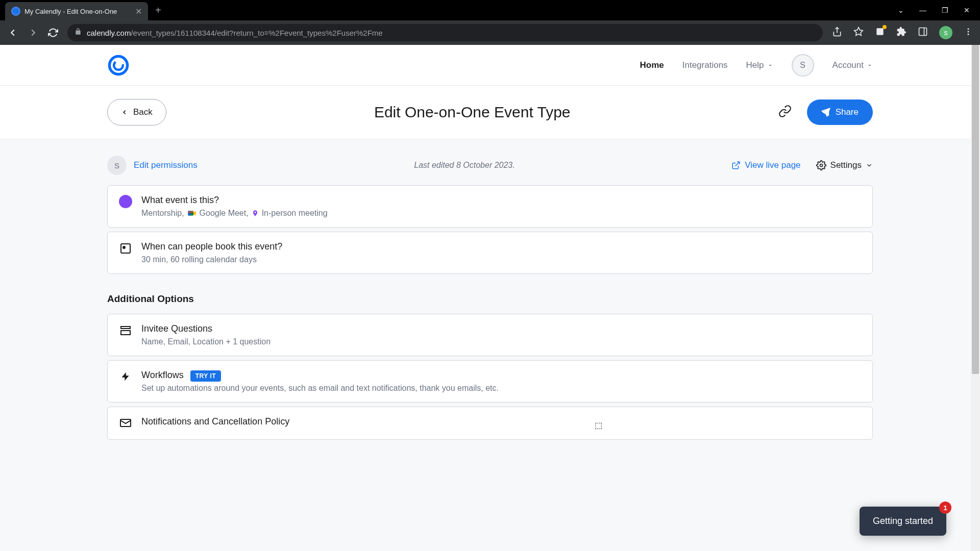  What do you see at coordinates (139, 11) in the screenshot?
I see `close-tab-icon: ✕` at bounding box center [139, 11].